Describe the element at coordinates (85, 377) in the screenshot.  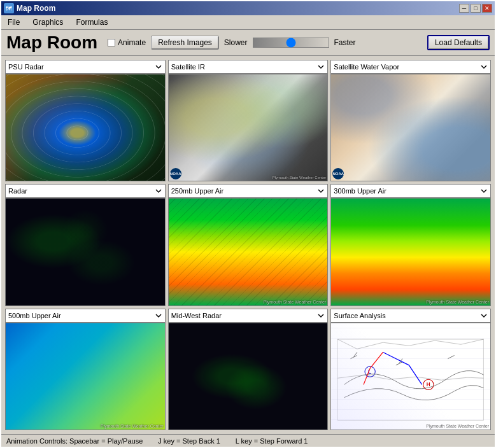
I see `500mb-visual: Plymouth State Weather Center` at that location.